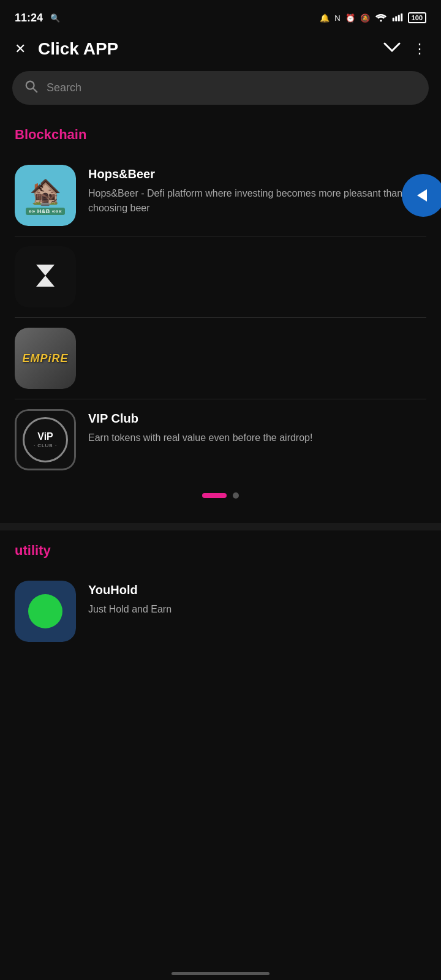  I want to click on search-status-icon: 🔍, so click(55, 18).